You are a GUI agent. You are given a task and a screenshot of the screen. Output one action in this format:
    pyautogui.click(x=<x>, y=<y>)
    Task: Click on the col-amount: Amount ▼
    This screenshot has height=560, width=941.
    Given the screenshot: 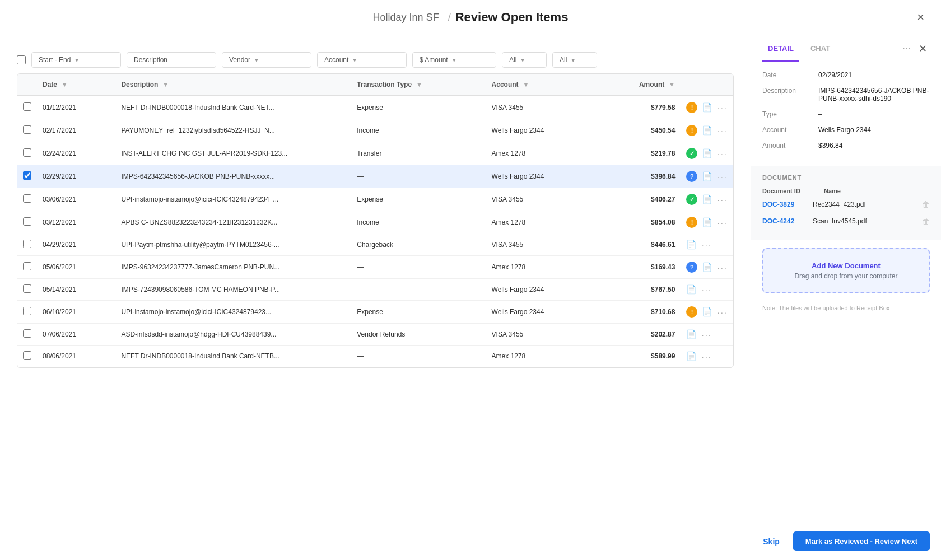 What is the action you would take?
    pyautogui.click(x=639, y=85)
    